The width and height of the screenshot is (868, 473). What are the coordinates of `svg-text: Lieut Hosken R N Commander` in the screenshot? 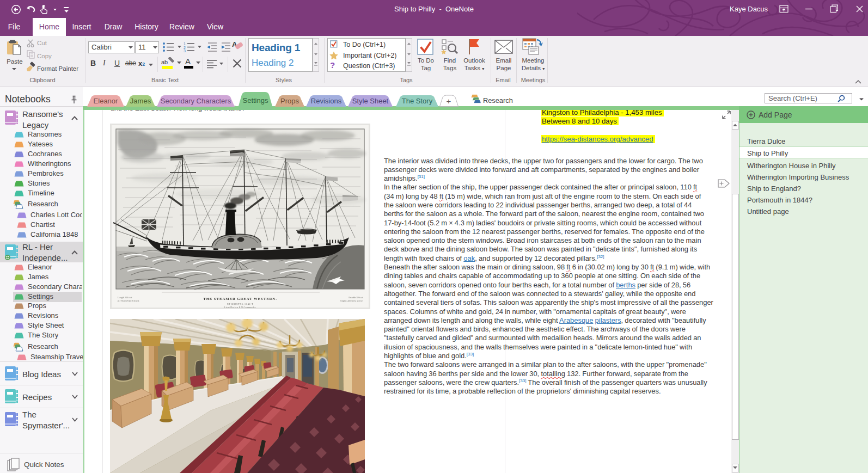 It's located at (240, 307).